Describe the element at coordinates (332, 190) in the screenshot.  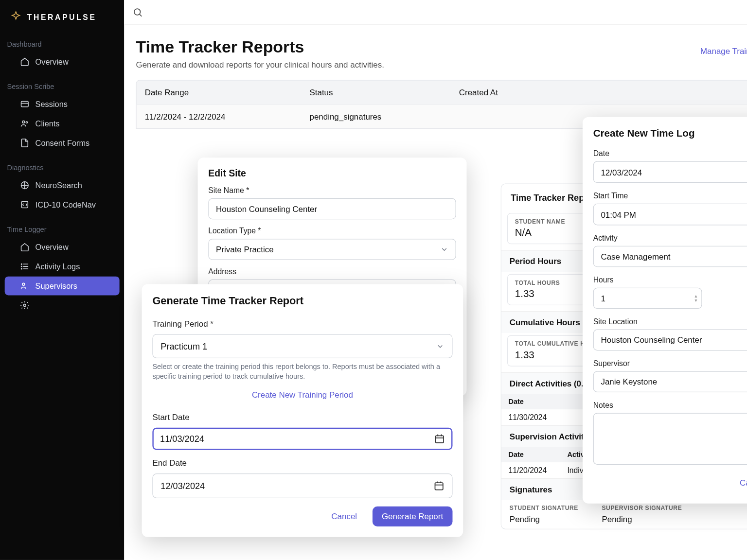
I see `site-name-label: Site Name *` at that location.